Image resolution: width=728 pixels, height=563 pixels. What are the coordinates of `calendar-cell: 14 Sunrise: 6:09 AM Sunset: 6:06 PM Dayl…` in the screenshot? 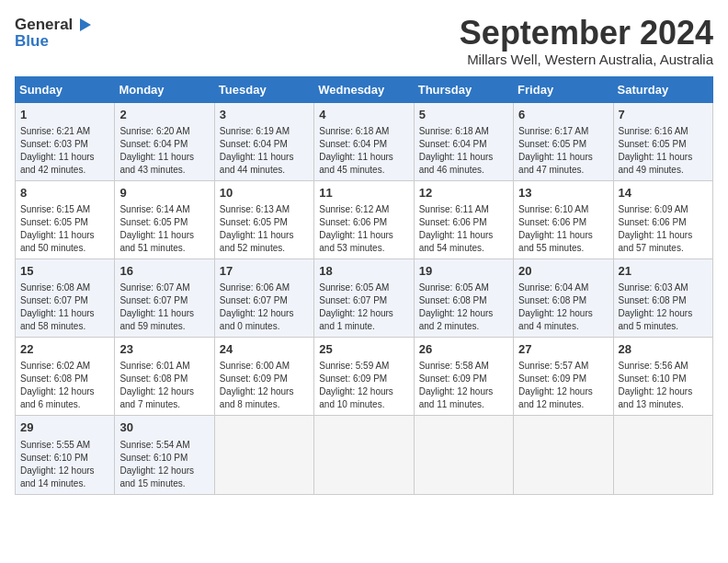 It's located at (663, 219).